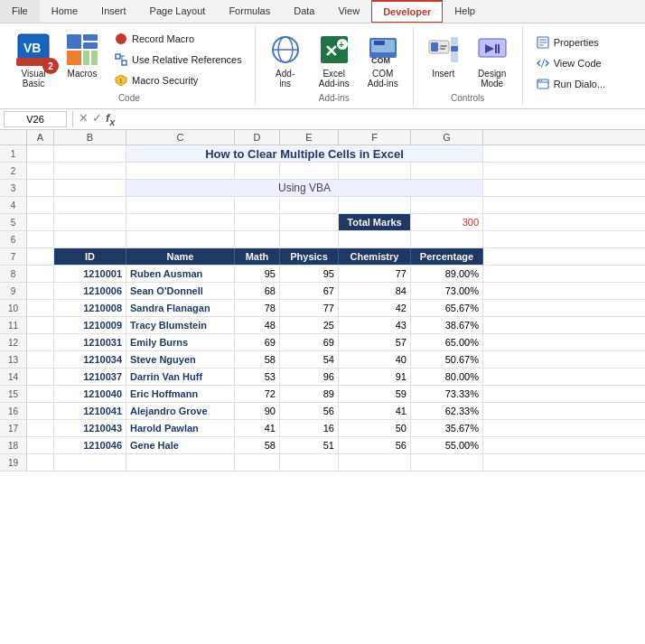 The image size is (645, 644). I want to click on controls-group-label: Controls, so click(468, 98).